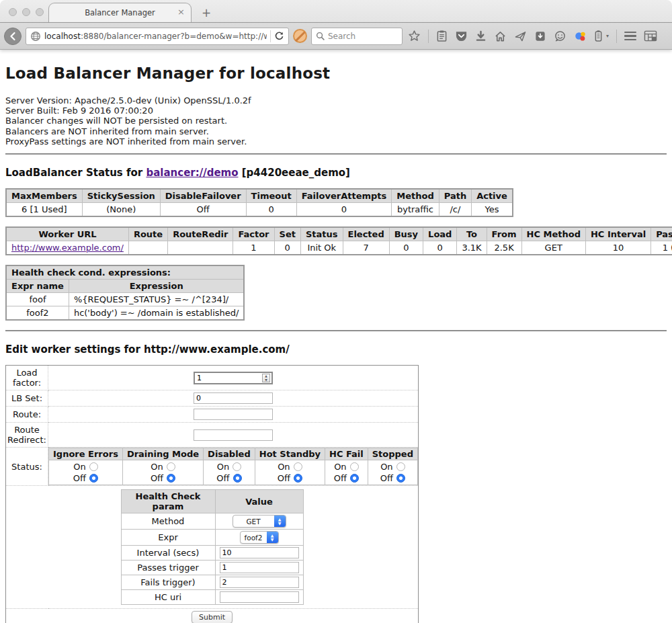 This screenshot has height=623, width=672. What do you see at coordinates (339, 234) in the screenshot?
I see `table-header-row: Worker URLRouteRouteRedirFactorSetStatus…` at bounding box center [339, 234].